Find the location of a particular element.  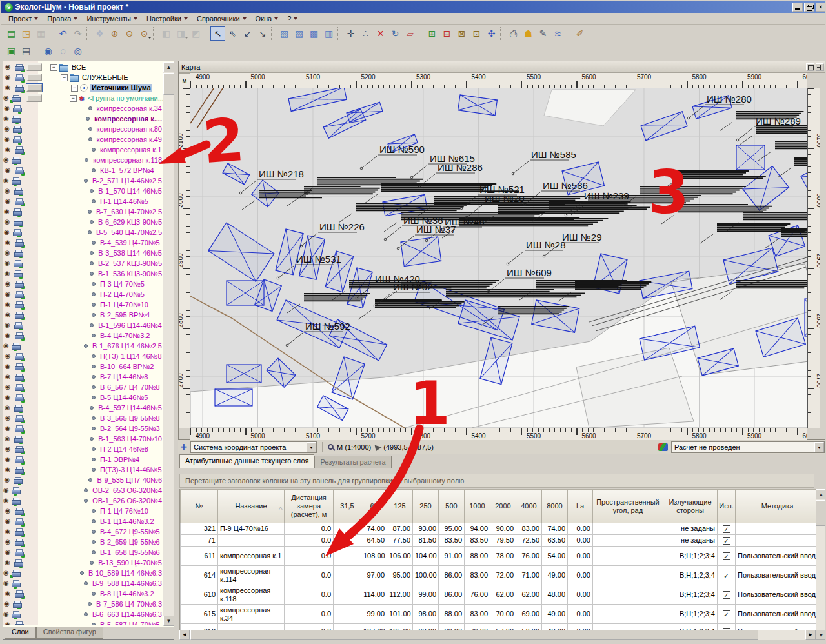

table-cell: ✓ is located at coordinates (727, 614).